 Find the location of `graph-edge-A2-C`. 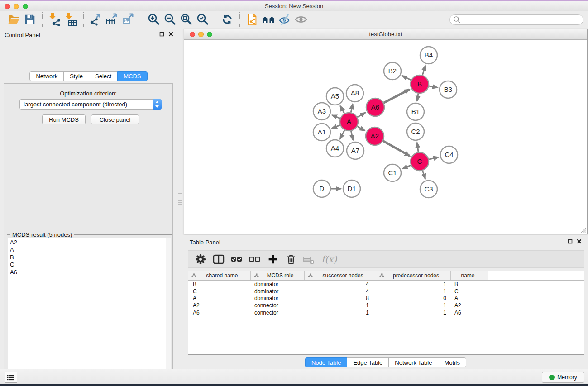

graph-edge-A2-C is located at coordinates (397, 148).